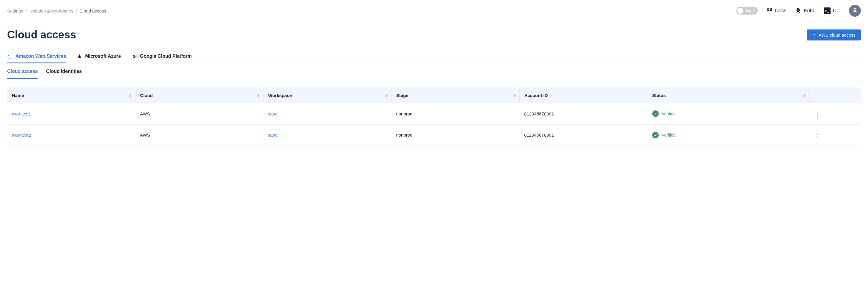 This screenshot has width=868, height=294. Describe the element at coordinates (42, 35) in the screenshot. I see `page-title: Cloud access` at that location.